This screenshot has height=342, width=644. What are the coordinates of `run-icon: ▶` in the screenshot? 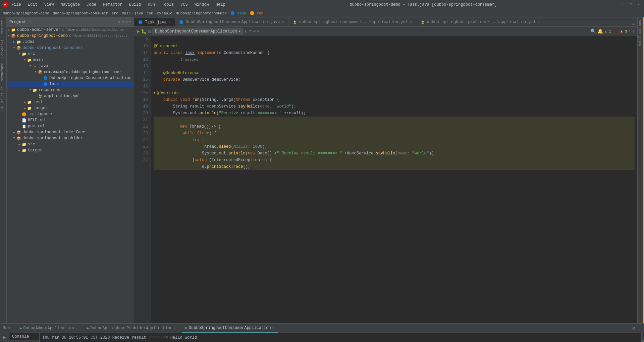 It's located at (138, 31).